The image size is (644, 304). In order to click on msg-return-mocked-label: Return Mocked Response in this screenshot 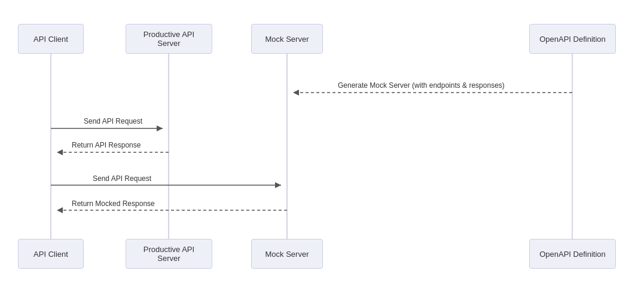, I will do `click(114, 204)`.